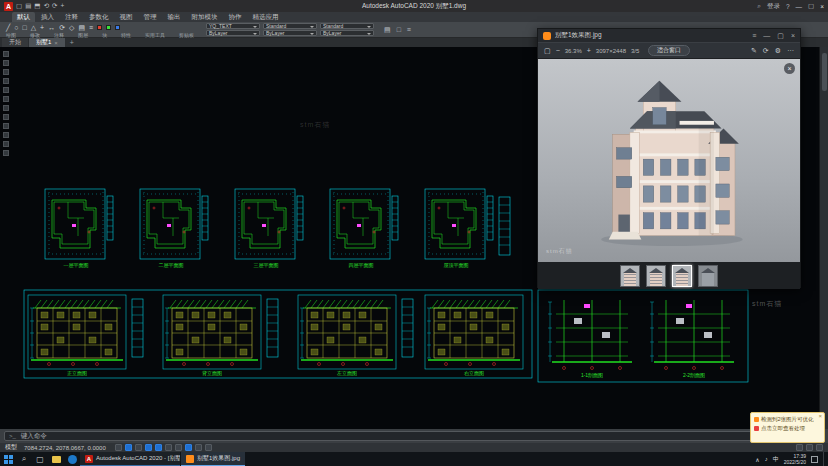  Describe the element at coordinates (83, 35) in the screenshot. I see `panel-label-layers: 图层` at that location.